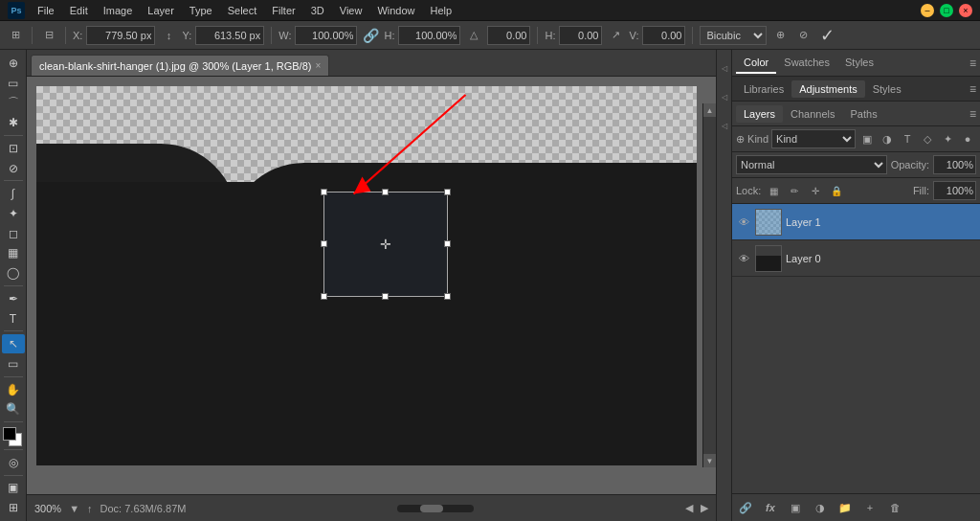  What do you see at coordinates (710, 461) in the screenshot?
I see `scroll-down-button: ▼` at bounding box center [710, 461].